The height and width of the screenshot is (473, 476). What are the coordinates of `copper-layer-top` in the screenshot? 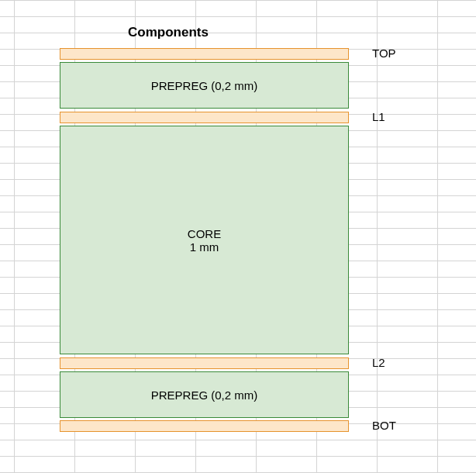 It's located at (205, 54).